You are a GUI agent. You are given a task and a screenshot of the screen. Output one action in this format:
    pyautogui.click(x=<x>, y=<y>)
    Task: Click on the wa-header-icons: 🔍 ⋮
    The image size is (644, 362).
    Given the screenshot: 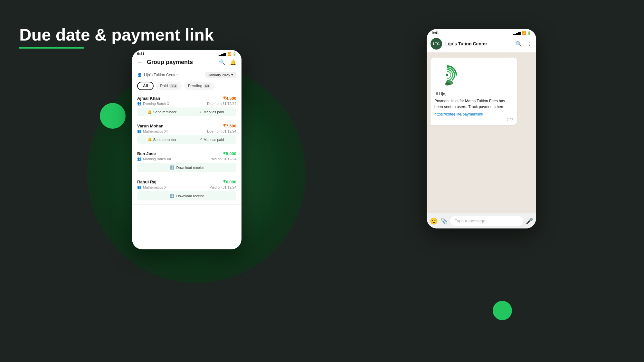 What is the action you would take?
    pyautogui.click(x=524, y=44)
    